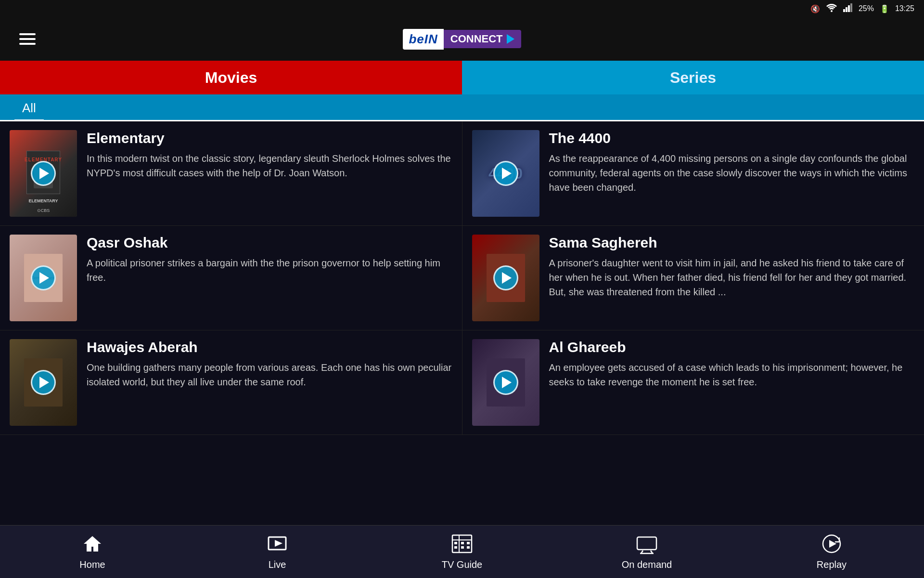 This screenshot has height=578, width=924. What do you see at coordinates (270, 347) in the screenshot?
I see `show-title: Hawajes Aberah` at bounding box center [270, 347].